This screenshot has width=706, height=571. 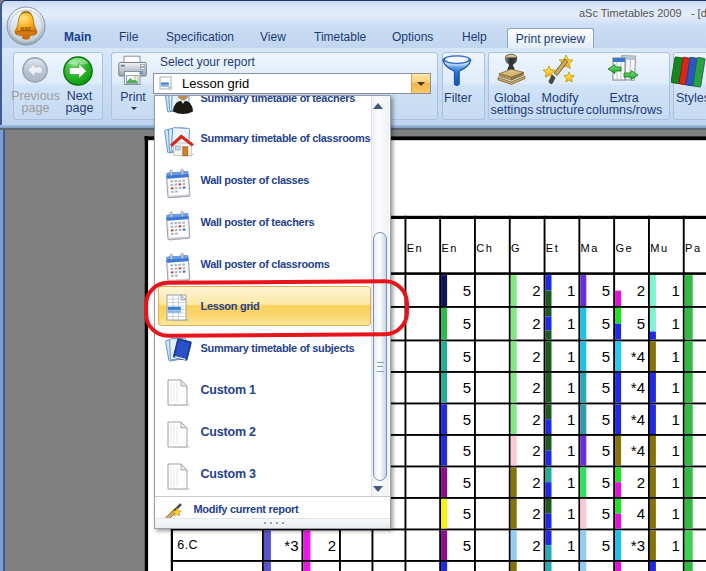 What do you see at coordinates (624, 248) in the screenshot?
I see `svg-text: Ge` at bounding box center [624, 248].